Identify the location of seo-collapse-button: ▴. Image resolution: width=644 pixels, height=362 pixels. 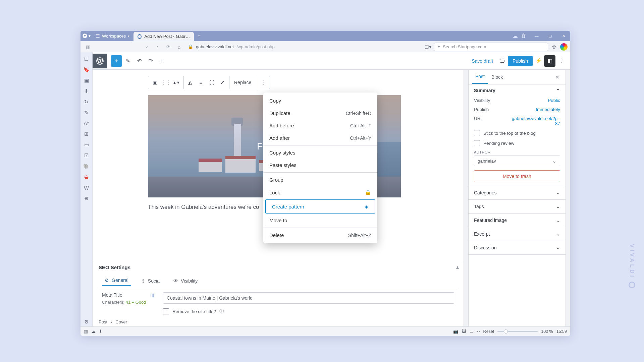
(458, 267).